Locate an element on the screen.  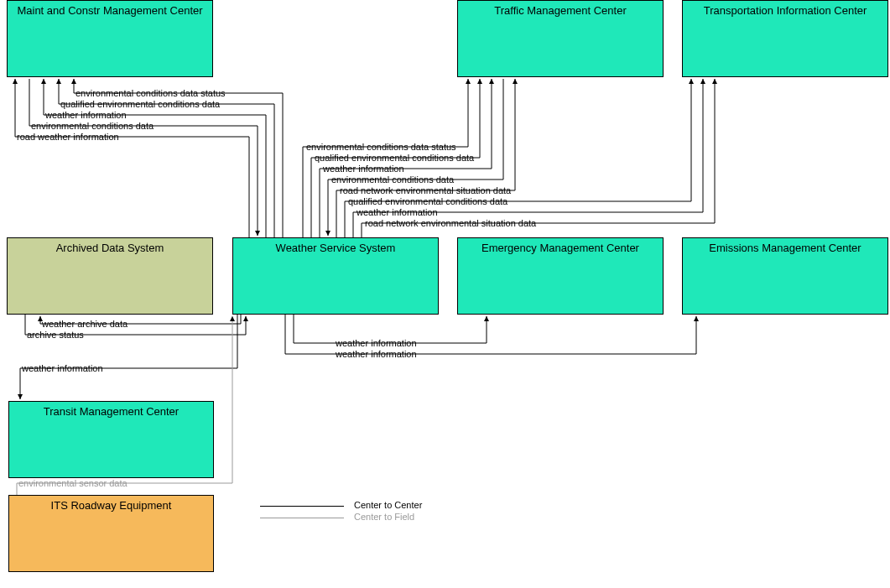
legend-line-c2c is located at coordinates (302, 507).